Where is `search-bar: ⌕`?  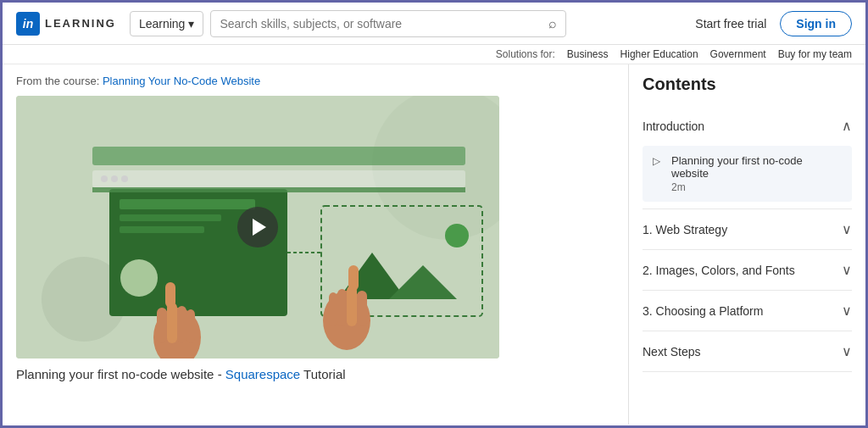
search-bar: ⌕ is located at coordinates (388, 24).